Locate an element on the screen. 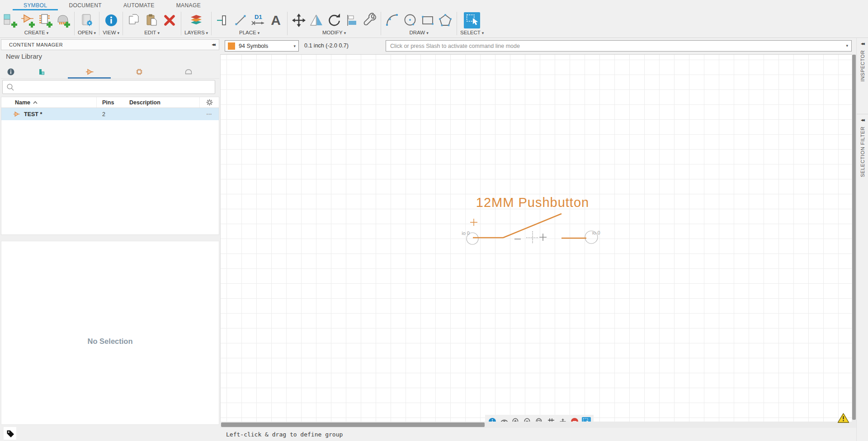 The image size is (868, 441). tag-button is located at coordinates (10, 433).